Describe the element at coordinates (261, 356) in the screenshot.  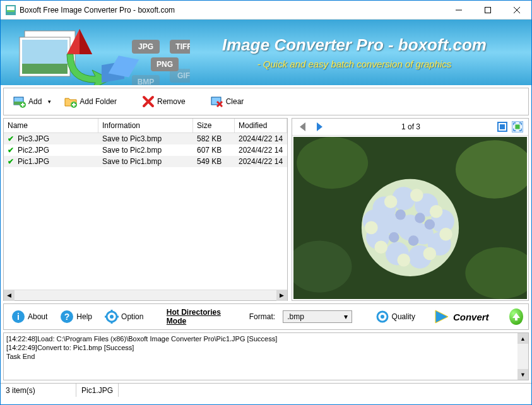
I see `log-text: [14:22:48]Load: C:\Program Files (x86)\B…` at that location.